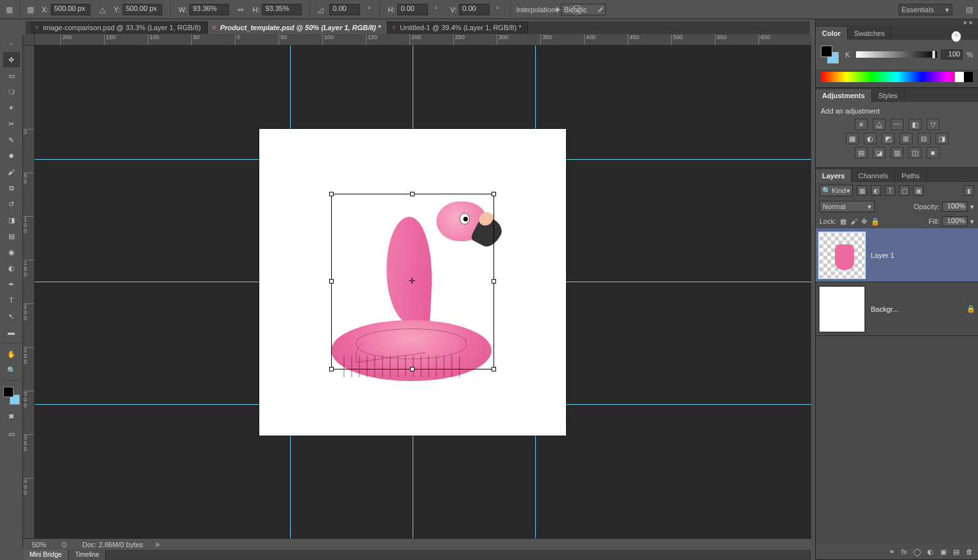 Image resolution: width=978 pixels, height=560 pixels. I want to click on adj-hue-icon: ▦, so click(852, 139).